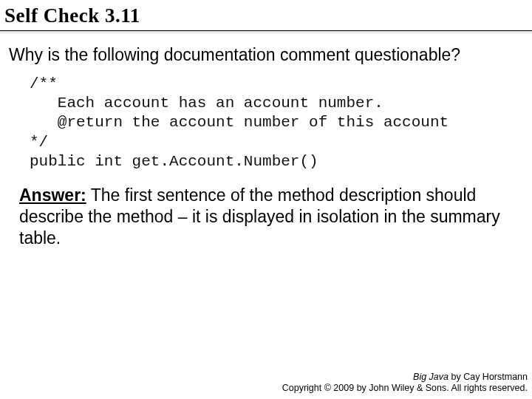 This screenshot has width=532, height=399. I want to click on footer-copyright: Copyright © 2009 by John Wiley & Sons. A…, so click(405, 389).